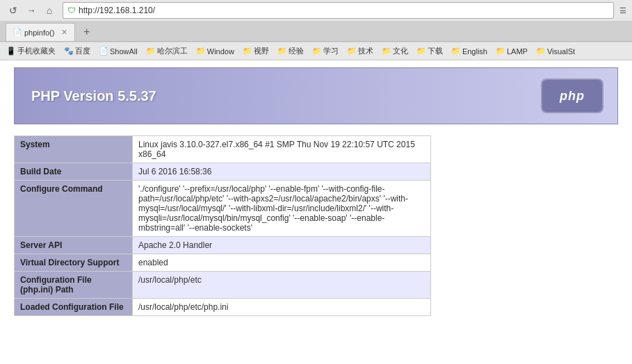  What do you see at coordinates (86, 32) in the screenshot?
I see `new-tab-button: +` at bounding box center [86, 32].